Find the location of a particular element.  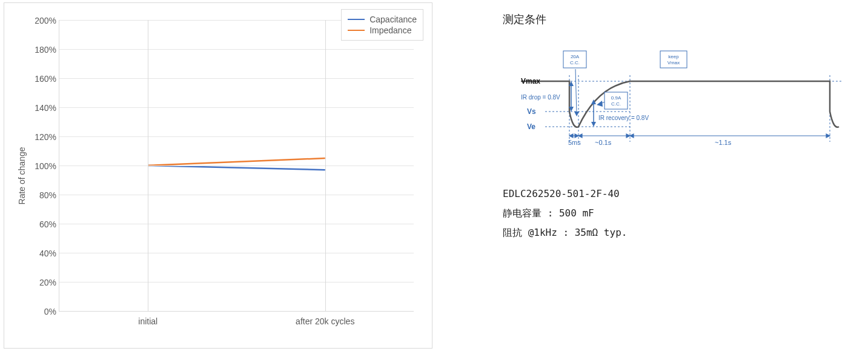

legend-entry-capacitance: Capacitance is located at coordinates (382, 19).